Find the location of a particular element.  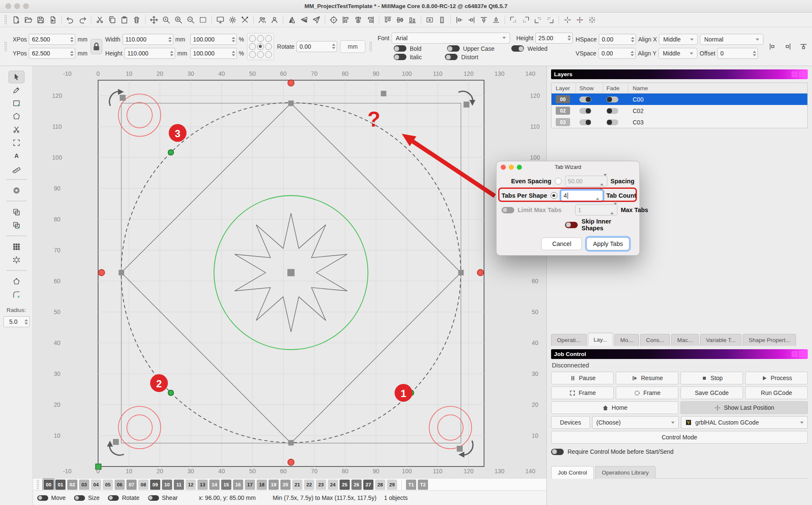

aspect-lock-button is located at coordinates (96, 47).